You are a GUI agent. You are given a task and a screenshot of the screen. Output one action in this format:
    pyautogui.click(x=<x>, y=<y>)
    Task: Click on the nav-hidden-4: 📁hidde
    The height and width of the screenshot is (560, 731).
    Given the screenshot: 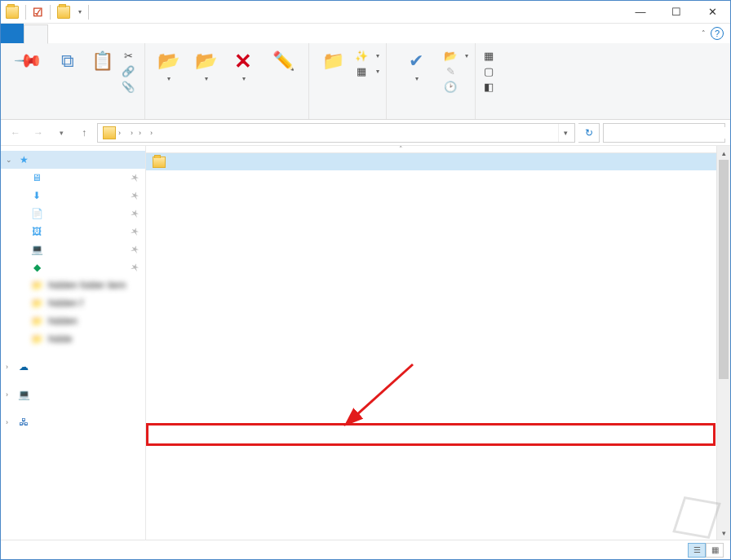 What is the action you would take?
    pyautogui.click(x=73, y=339)
    